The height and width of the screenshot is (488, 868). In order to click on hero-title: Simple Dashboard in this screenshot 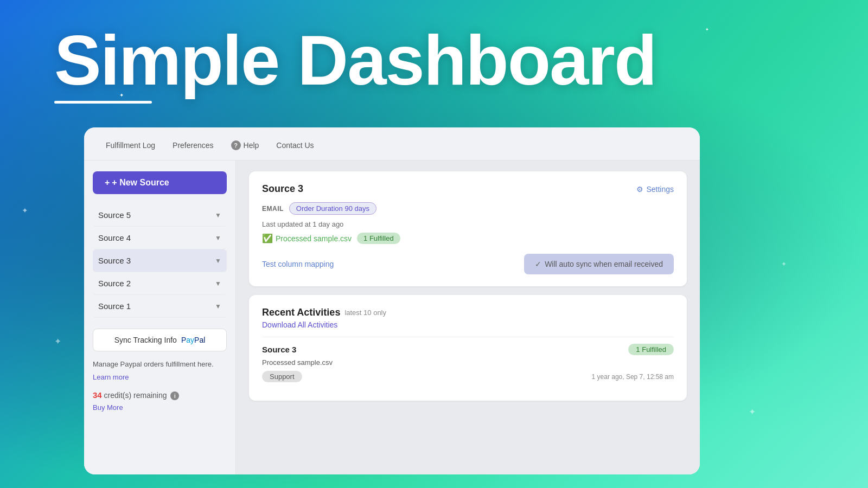, I will do `click(355, 61)`.